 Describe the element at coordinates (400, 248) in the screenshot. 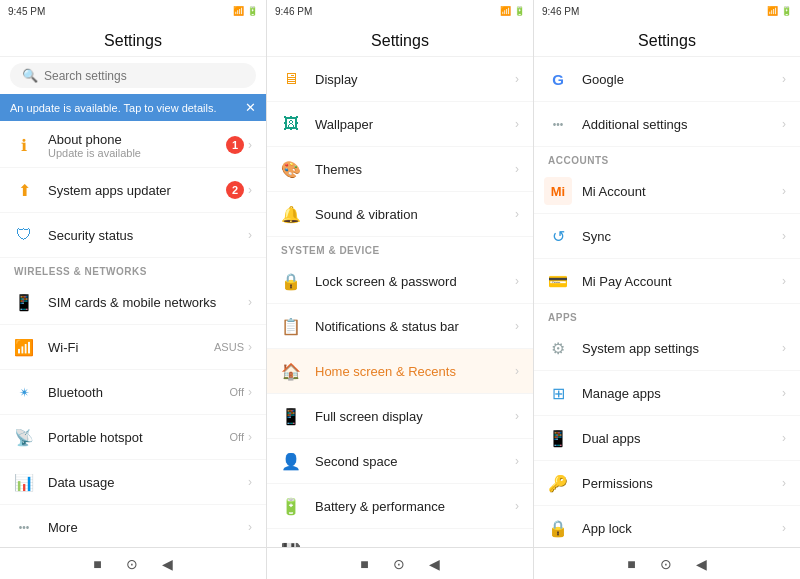

I see `section-system: SYSTEM & DEVICE` at that location.